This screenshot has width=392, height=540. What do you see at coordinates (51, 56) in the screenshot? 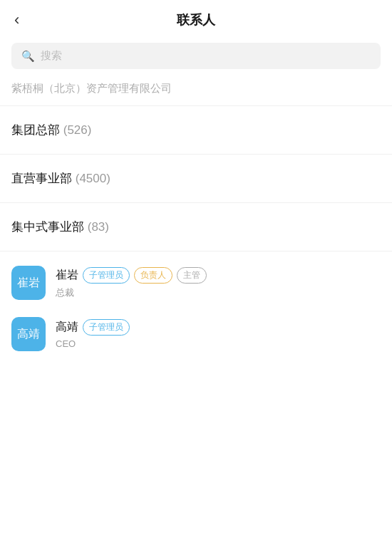
I see `search-placeholder: 搜索` at bounding box center [51, 56].